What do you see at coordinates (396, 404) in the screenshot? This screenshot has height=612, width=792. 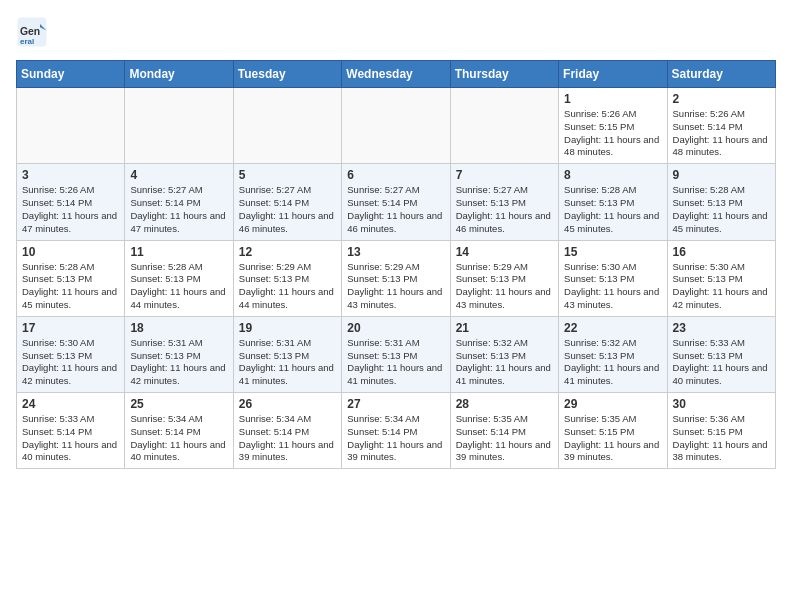 I see `day-number: 27` at bounding box center [396, 404].